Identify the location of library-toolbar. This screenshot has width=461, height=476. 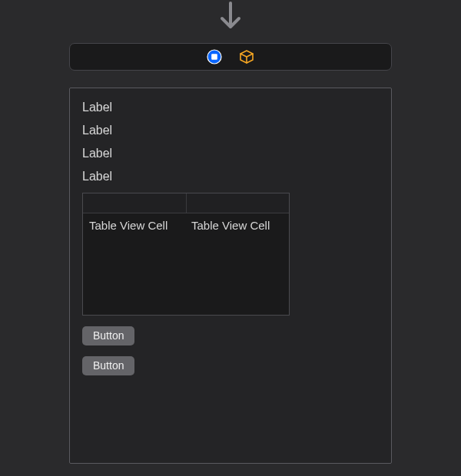
(230, 57).